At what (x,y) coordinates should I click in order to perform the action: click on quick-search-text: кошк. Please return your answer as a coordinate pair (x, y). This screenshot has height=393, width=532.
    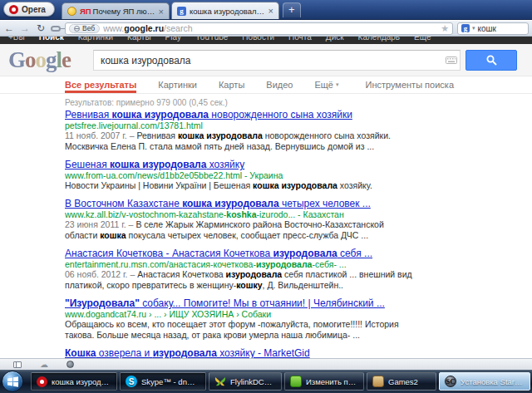
    Looking at the image, I should click on (487, 28).